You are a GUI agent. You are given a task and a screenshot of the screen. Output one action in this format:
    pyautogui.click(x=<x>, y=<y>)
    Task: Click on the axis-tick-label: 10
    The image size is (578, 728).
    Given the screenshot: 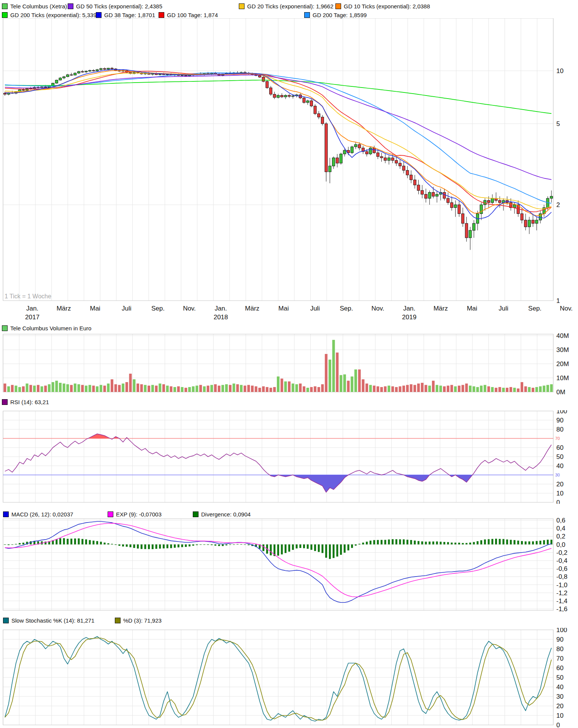 What is the action you would take?
    pyautogui.click(x=560, y=493)
    